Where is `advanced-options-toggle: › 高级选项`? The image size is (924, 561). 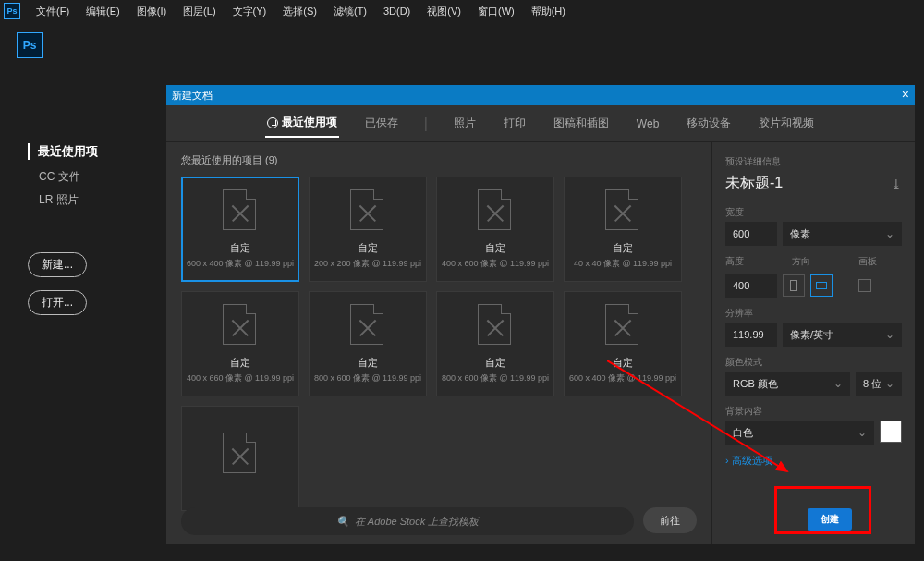
advanced-options-toggle: › 高级选项 is located at coordinates (813, 460).